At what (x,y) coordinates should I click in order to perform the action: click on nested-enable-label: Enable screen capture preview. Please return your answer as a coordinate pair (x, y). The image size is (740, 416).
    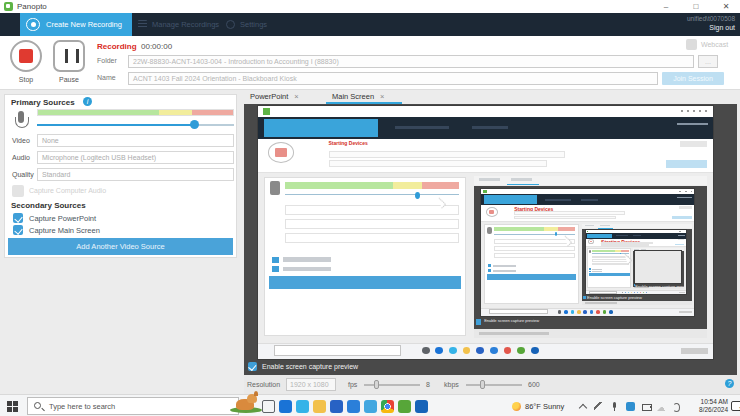
    Looking at the image, I should click on (512, 320).